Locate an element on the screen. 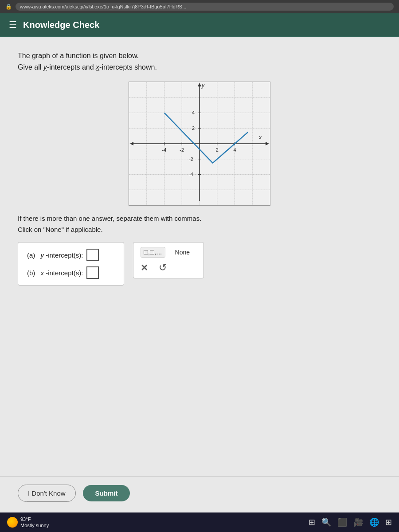 The height and width of the screenshot is (532, 399). submit-button: Submit is located at coordinates (106, 493).